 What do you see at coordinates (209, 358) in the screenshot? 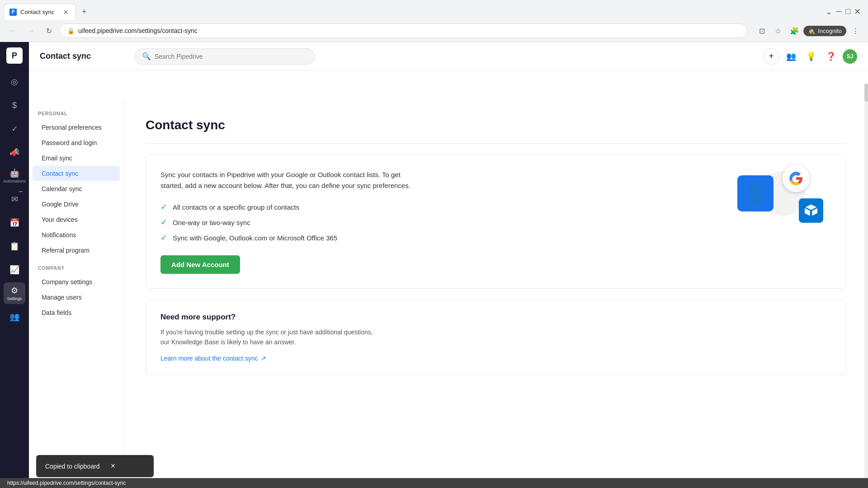
I see `support-link-text: Learn more about the contact sync` at bounding box center [209, 358].